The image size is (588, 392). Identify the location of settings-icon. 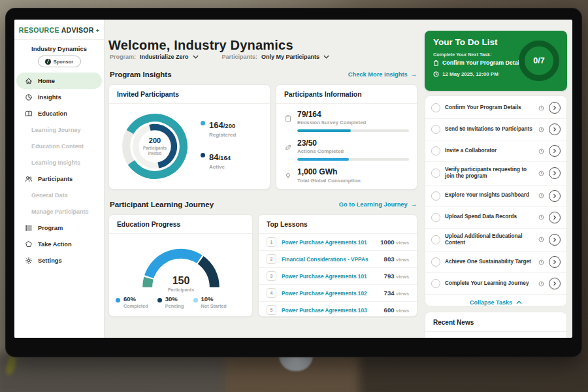
(29, 261).